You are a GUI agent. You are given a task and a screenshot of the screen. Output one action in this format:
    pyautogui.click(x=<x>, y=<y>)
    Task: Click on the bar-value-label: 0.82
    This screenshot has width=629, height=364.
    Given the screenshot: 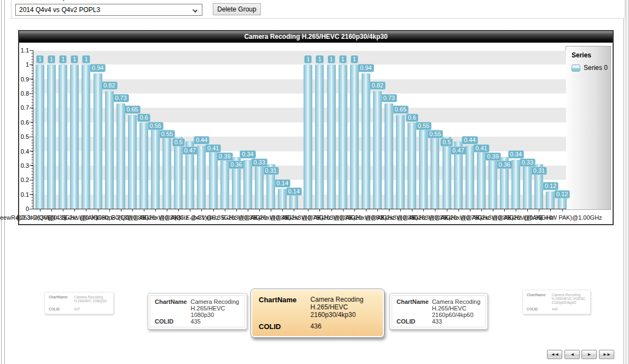 What is the action you would take?
    pyautogui.click(x=109, y=85)
    